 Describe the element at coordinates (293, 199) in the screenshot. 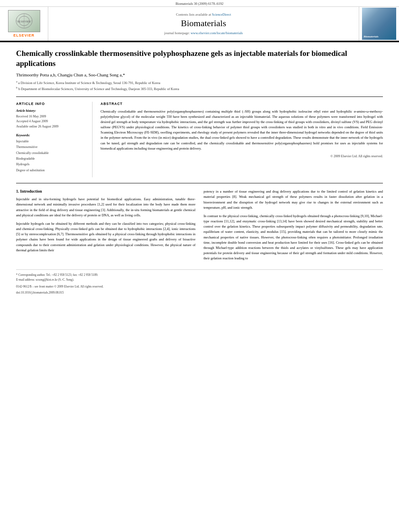

I see `right-para-1: potency in a number of tissue engineerin…` at that location.